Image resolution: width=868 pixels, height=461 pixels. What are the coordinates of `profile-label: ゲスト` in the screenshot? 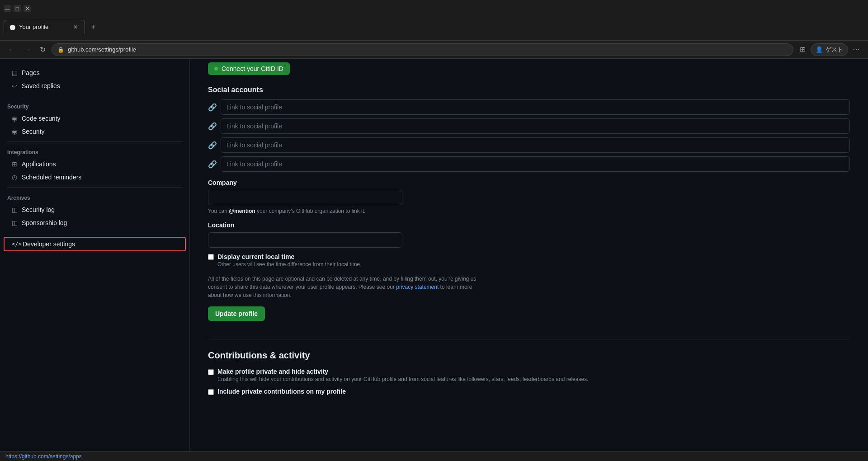 It's located at (835, 50).